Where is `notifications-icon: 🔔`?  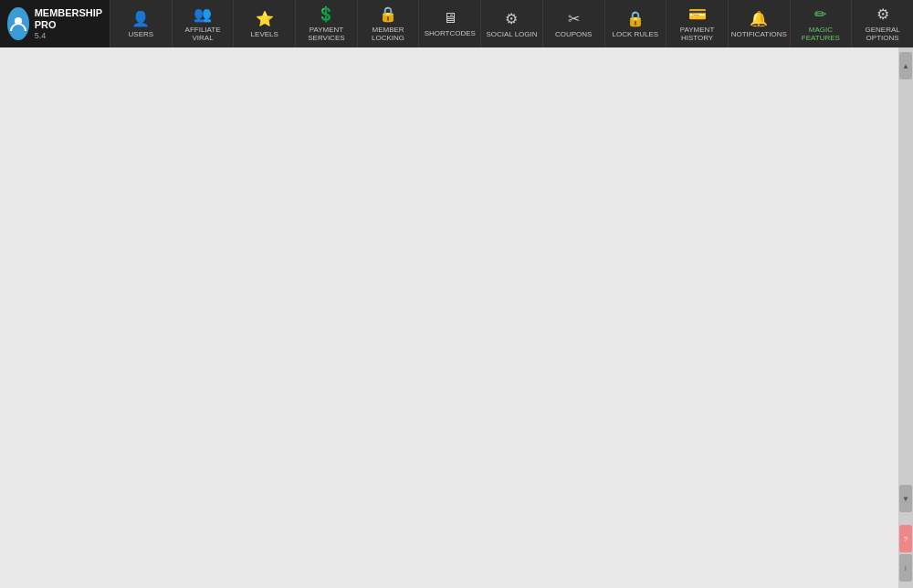 notifications-icon: 🔔 is located at coordinates (759, 18).